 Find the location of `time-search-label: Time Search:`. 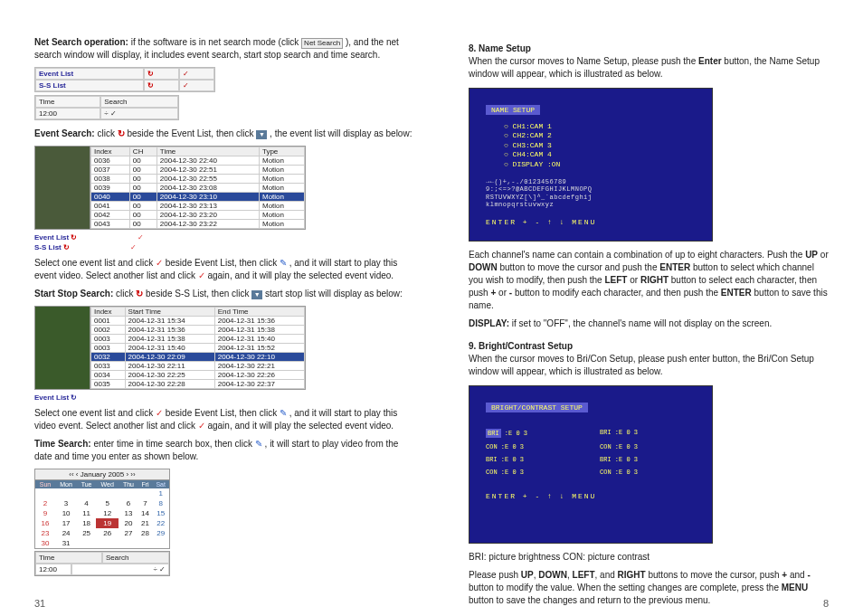

time-search-label: Time Search: is located at coordinates (63, 443).